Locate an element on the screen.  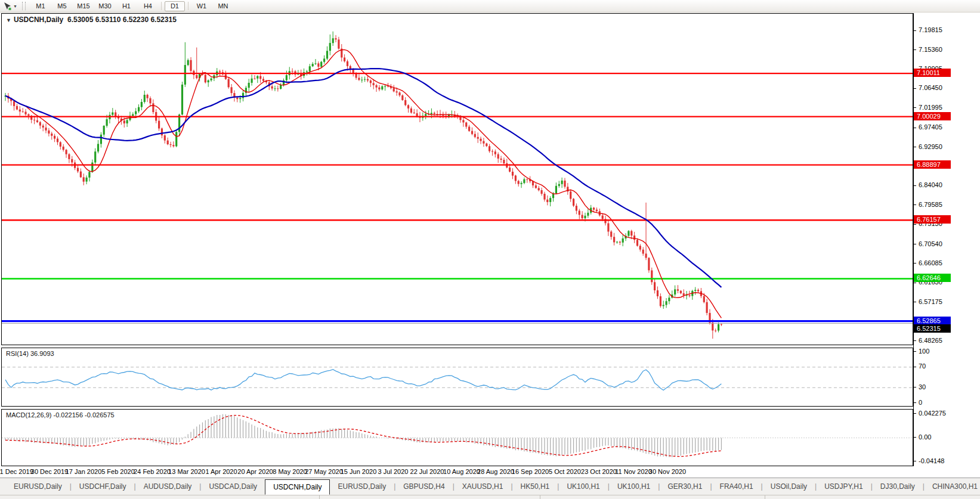
tab-usoil-daily: USOil,Daily is located at coordinates (789, 486).